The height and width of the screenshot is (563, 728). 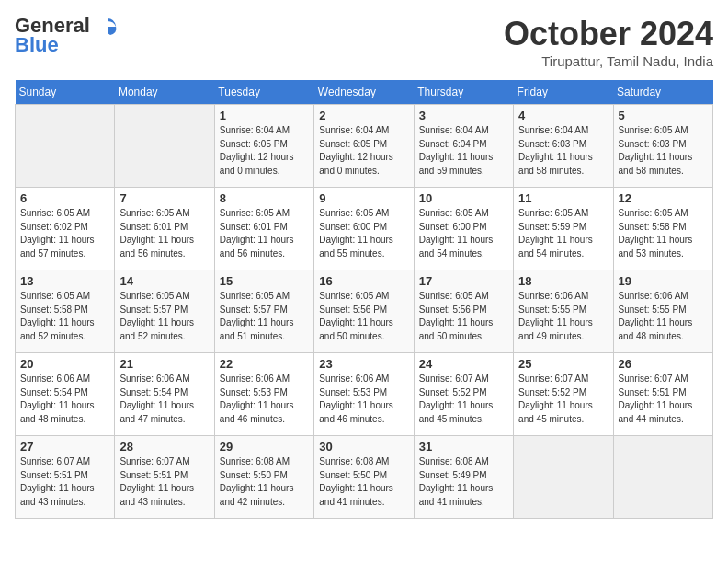 What do you see at coordinates (663, 92) in the screenshot?
I see `header-saturday: Saturday` at bounding box center [663, 92].